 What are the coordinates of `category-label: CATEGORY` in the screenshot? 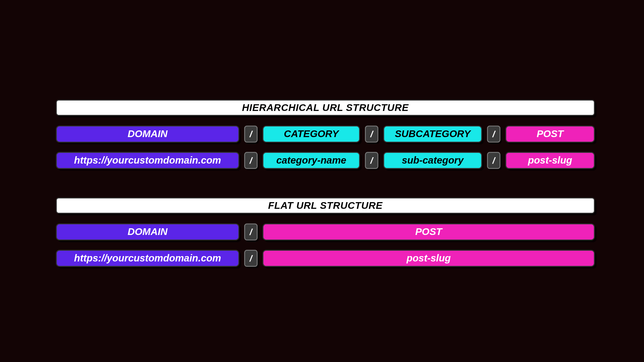 It's located at (311, 134).